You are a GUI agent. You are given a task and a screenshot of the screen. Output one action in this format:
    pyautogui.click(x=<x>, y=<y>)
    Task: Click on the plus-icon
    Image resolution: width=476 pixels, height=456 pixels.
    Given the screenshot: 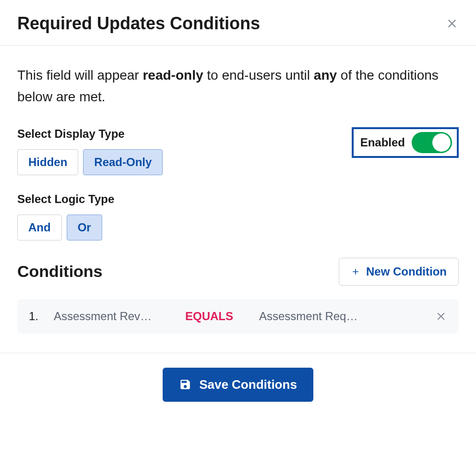 What is the action you would take?
    pyautogui.click(x=356, y=272)
    